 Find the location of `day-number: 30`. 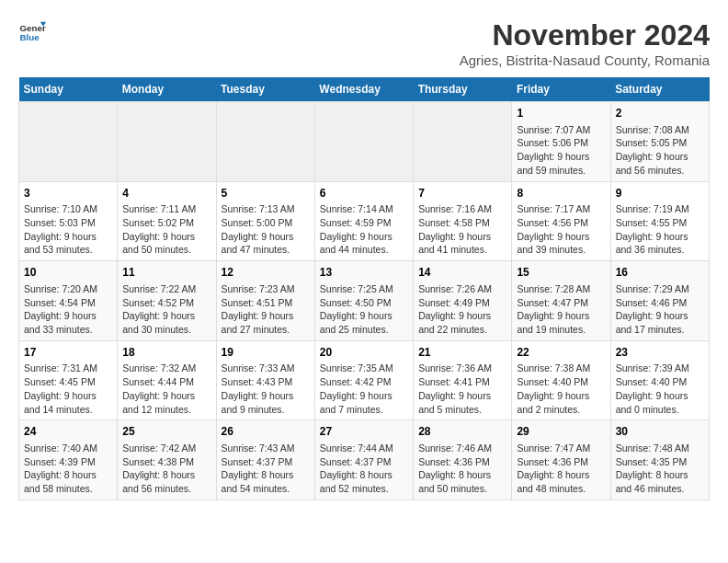

day-number: 30 is located at coordinates (660, 432).